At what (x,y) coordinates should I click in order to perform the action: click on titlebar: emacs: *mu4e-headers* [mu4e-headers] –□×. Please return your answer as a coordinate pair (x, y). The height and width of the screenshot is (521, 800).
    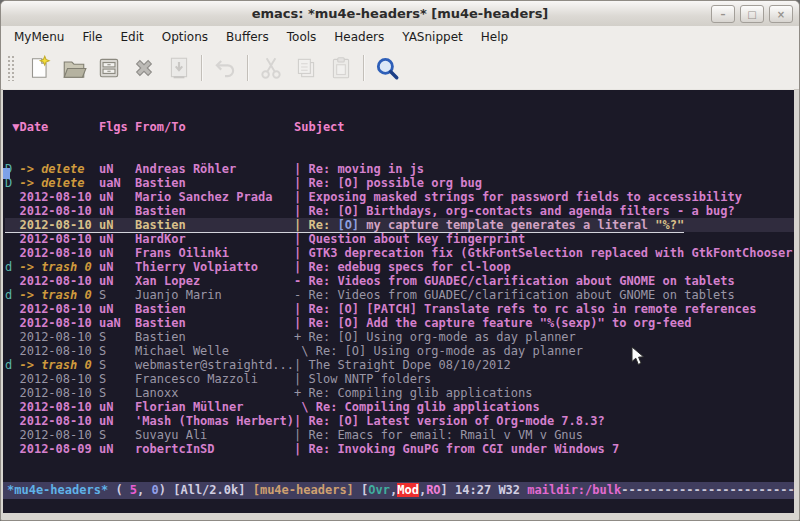
    Looking at the image, I should click on (400, 14).